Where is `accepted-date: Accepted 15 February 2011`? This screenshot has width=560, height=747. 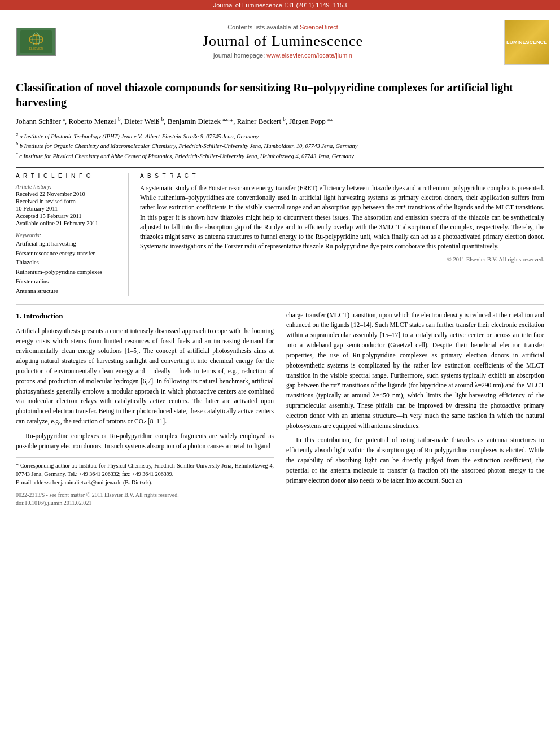
accepted-date: Accepted 15 February 2011 is located at coordinates (69, 216).